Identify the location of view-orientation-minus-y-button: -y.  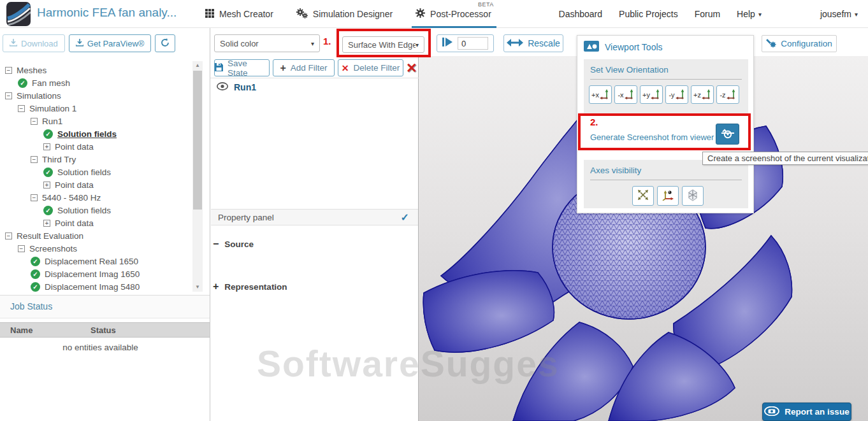
(677, 94).